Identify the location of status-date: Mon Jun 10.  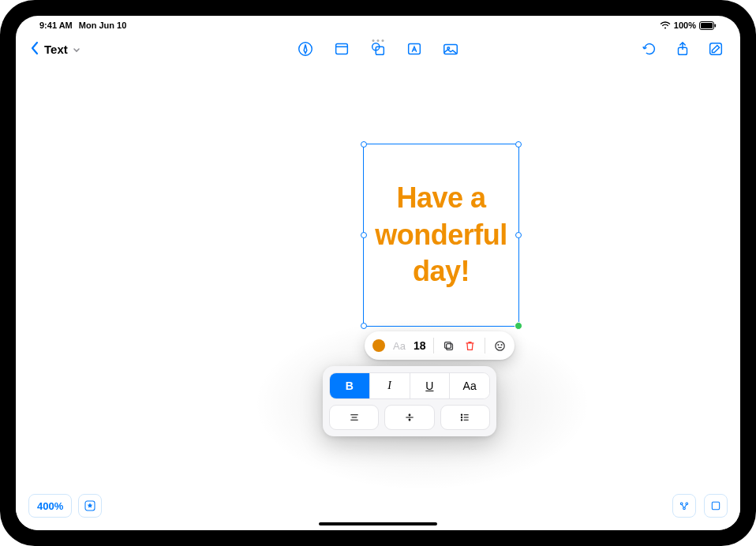
(103, 25).